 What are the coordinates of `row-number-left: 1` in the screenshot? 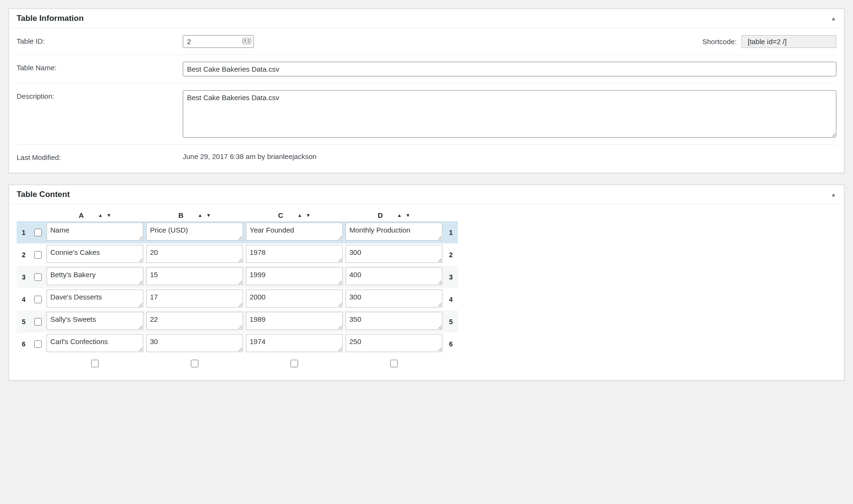 It's located at (24, 233).